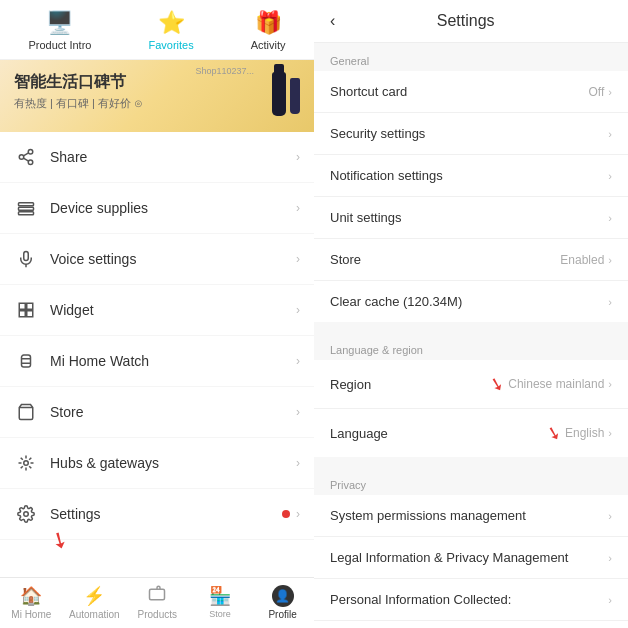  I want to click on store-settings-label: Store, so click(445, 260).